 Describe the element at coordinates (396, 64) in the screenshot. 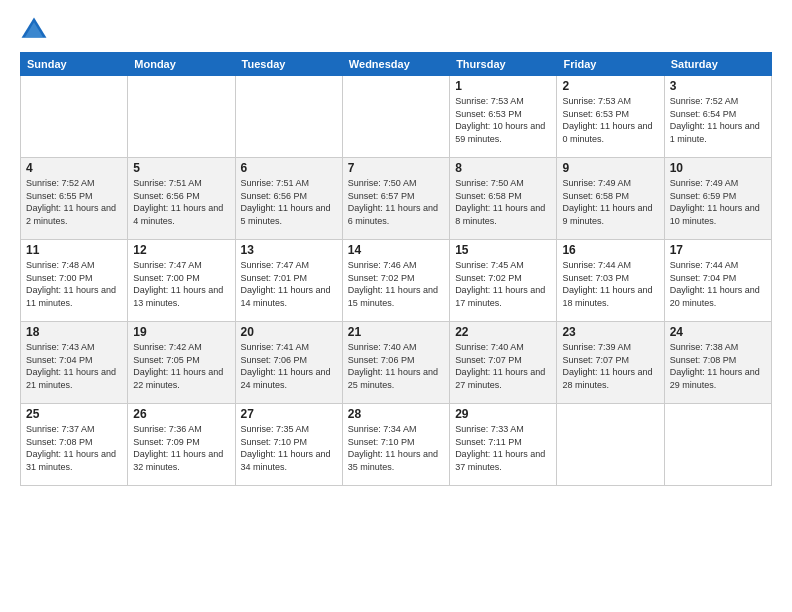

I see `calendar-header-wednesday: Wednesday` at that location.